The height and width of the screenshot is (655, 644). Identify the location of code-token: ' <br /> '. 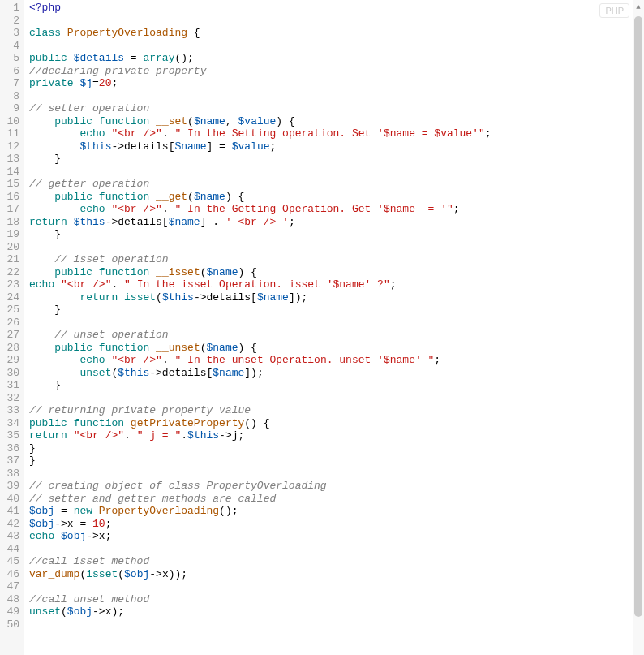
(257, 222).